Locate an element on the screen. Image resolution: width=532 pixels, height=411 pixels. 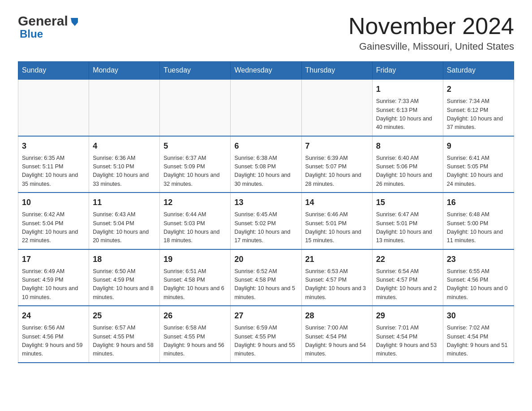
calendar-cell: 21Sunrise: 6:53 AM Sunset: 4:57 PM Dayli… is located at coordinates (337, 278).